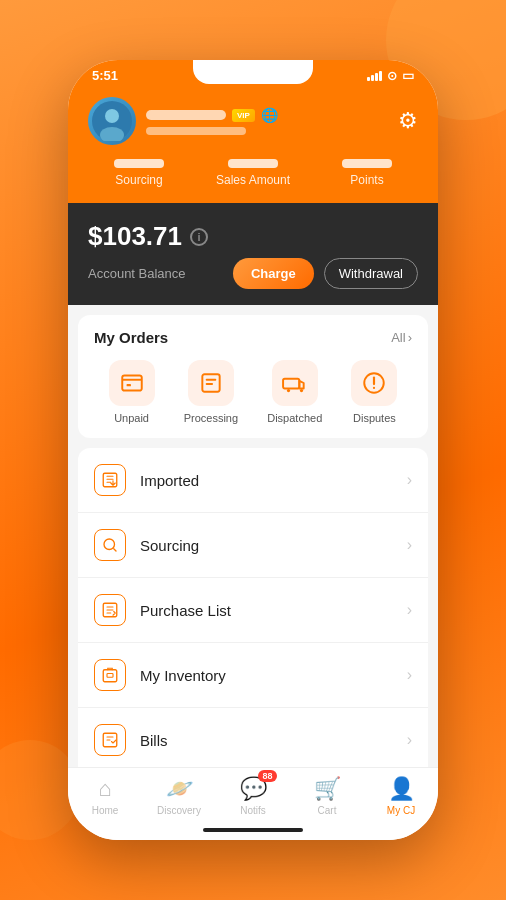 This screenshot has width=506, height=900. I want to click on menu-purchase-list: Purchase List ›, so click(253, 610).